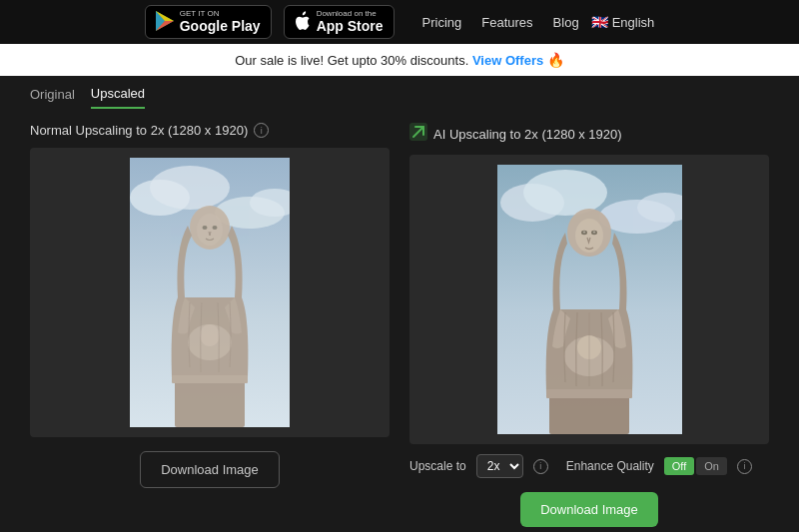 This screenshot has height=532, width=799. What do you see at coordinates (507, 22) in the screenshot?
I see `features-link: Features` at bounding box center [507, 22].